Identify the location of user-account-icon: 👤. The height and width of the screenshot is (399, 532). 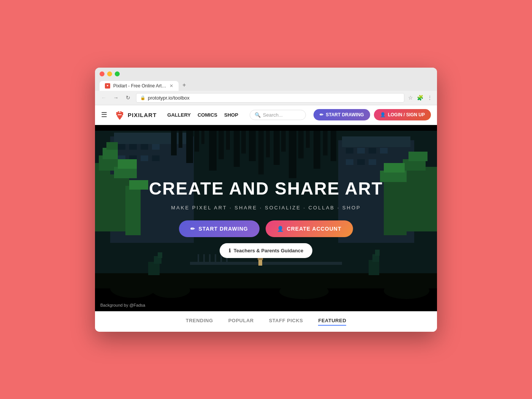
(280, 229).